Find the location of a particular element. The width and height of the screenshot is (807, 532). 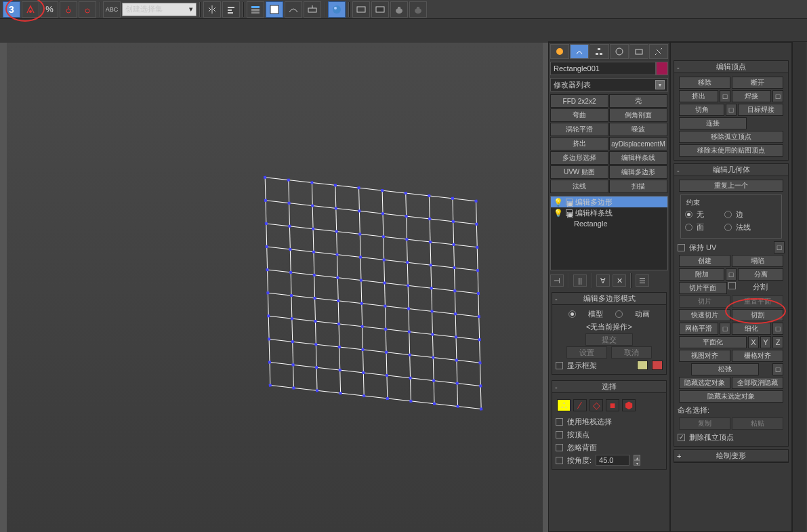

subobj-vertex: ∴ is located at coordinates (564, 405).